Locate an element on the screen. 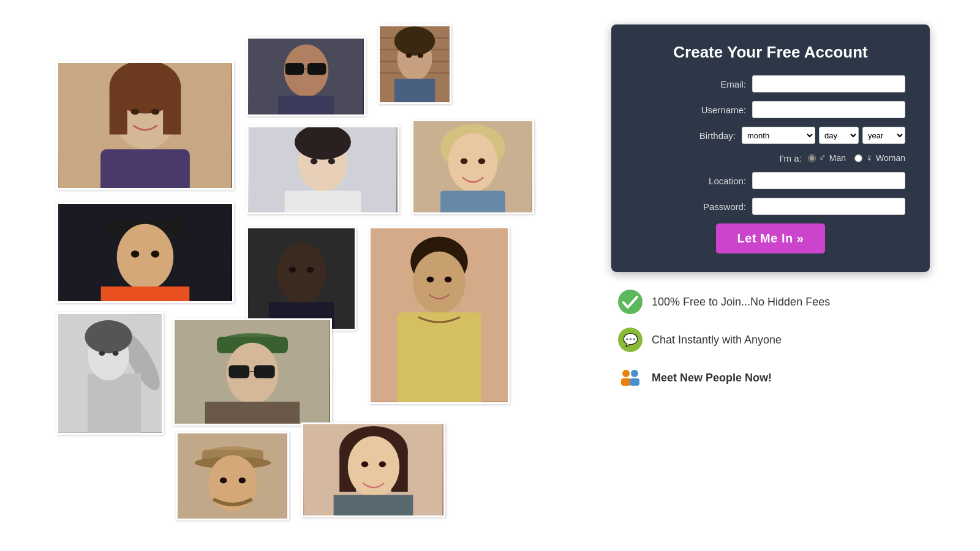 The width and height of the screenshot is (980, 551). email-label: Email: is located at coordinates (733, 84).